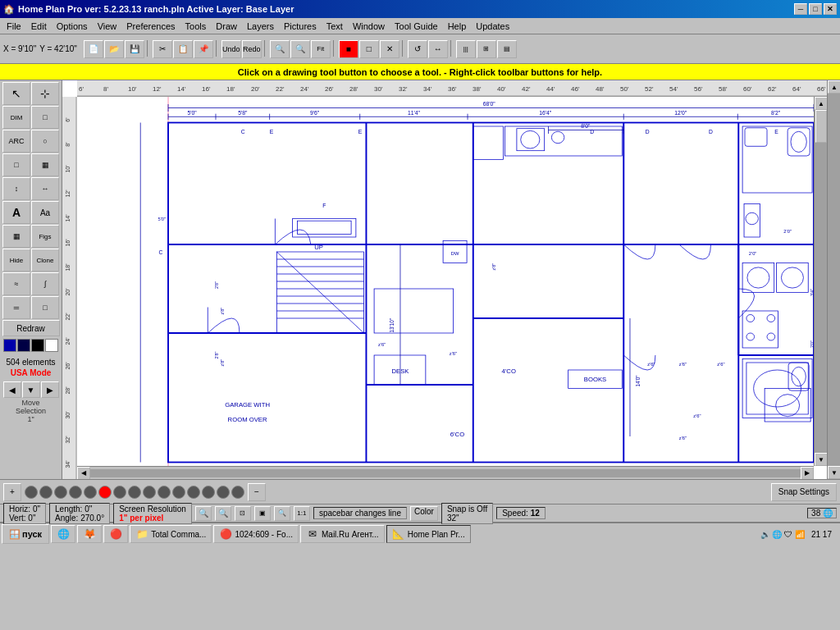 The image size is (840, 630). Describe the element at coordinates (114, 49) in the screenshot. I see `open-button: 📂` at that location.